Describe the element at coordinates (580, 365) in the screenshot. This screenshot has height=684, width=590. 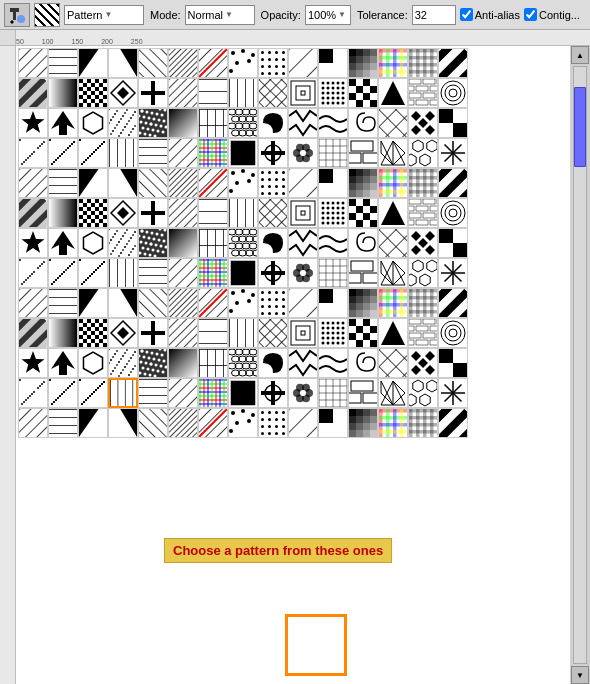
I see `scrollbar: ▲ ▼` at that location.